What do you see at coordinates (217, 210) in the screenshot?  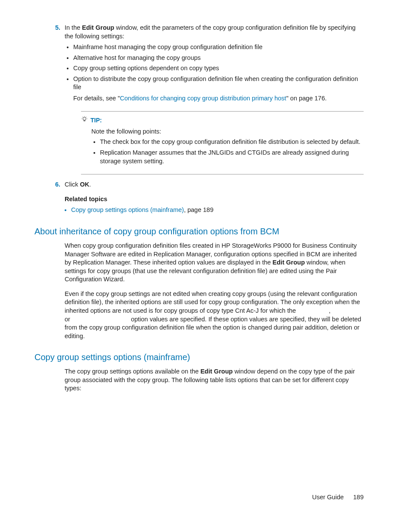 I see `related-topic-item: Copy group settings options (mainframe),…` at bounding box center [217, 210].